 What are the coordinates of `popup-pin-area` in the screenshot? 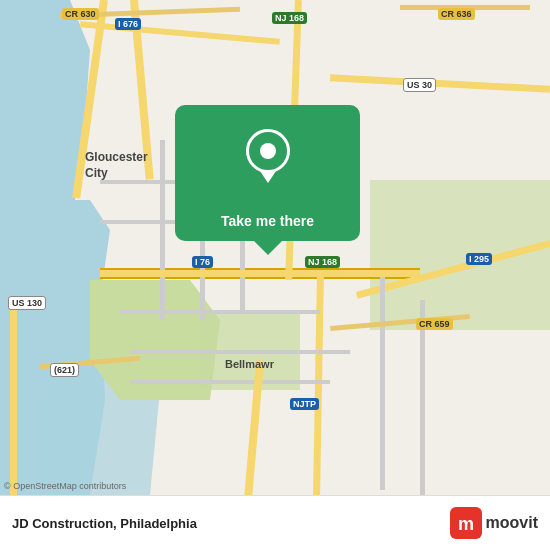 It's located at (268, 155).